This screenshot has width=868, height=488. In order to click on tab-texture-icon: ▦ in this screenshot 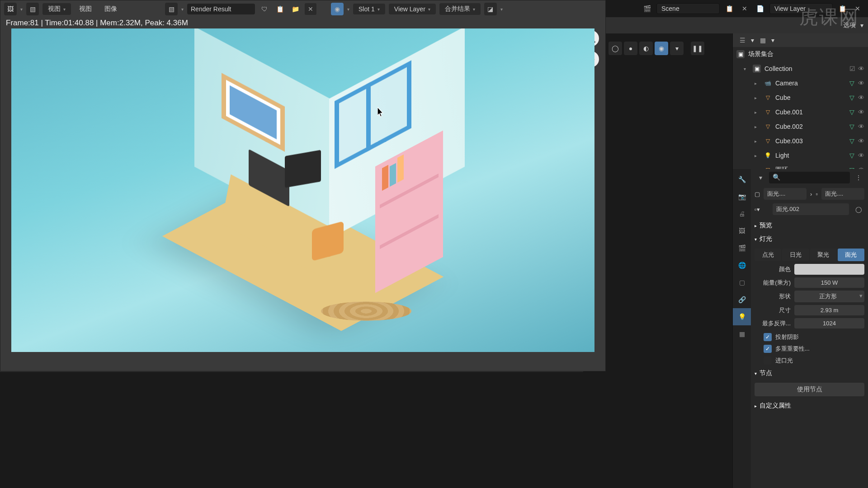, I will do `click(742, 334)`.